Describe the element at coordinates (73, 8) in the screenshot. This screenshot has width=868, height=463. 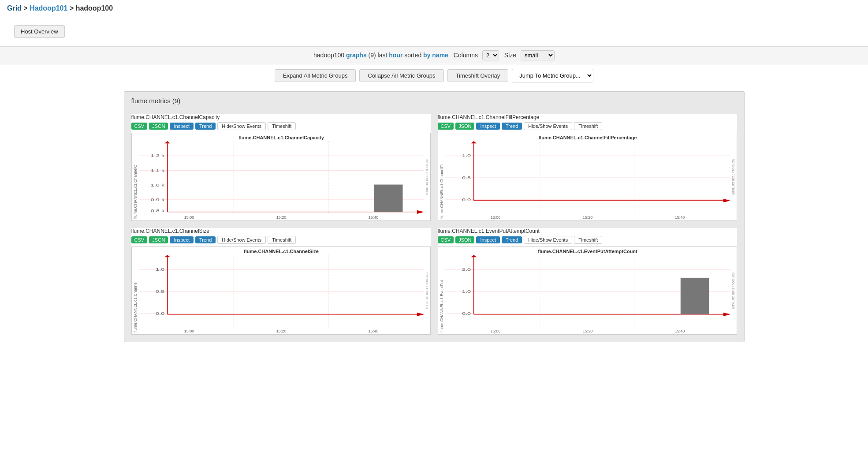
I see `breadcrumb-sep2: >` at that location.